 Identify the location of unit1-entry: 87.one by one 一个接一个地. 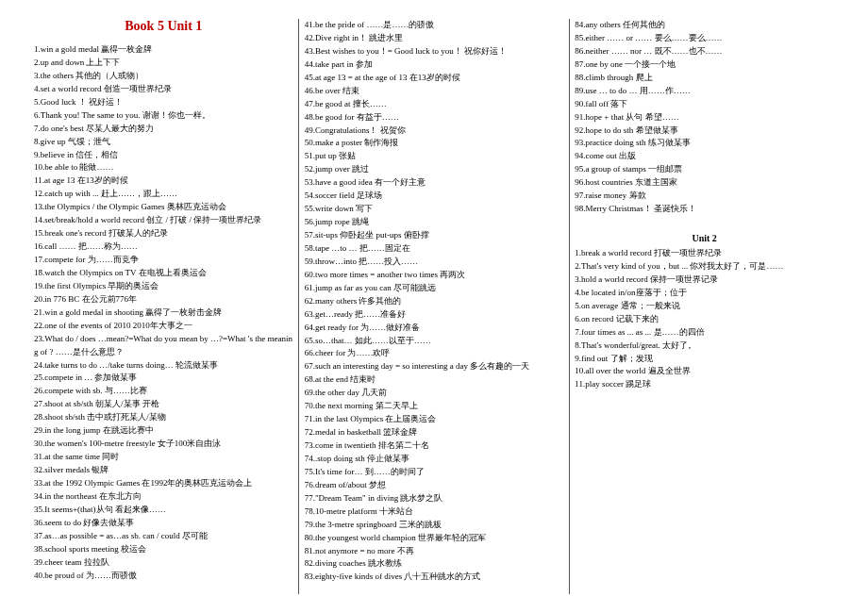
(704, 65).